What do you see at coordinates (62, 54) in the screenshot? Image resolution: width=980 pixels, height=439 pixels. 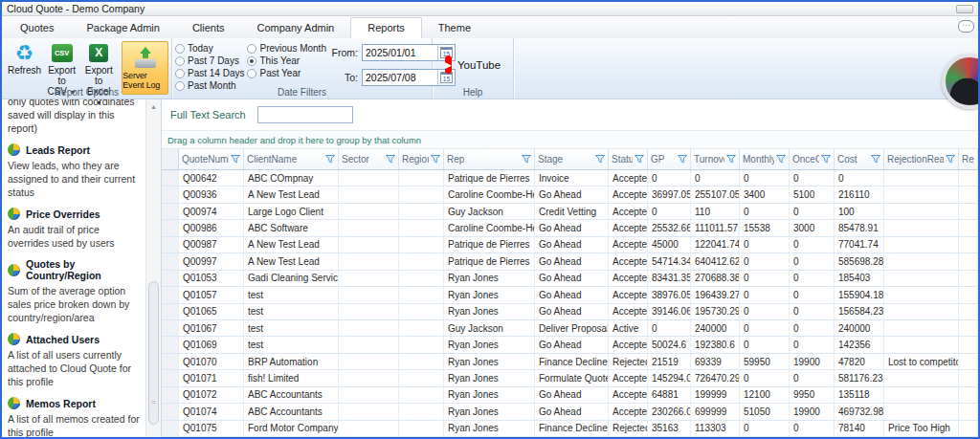 I see `csv-file-icon: CSV` at bounding box center [62, 54].